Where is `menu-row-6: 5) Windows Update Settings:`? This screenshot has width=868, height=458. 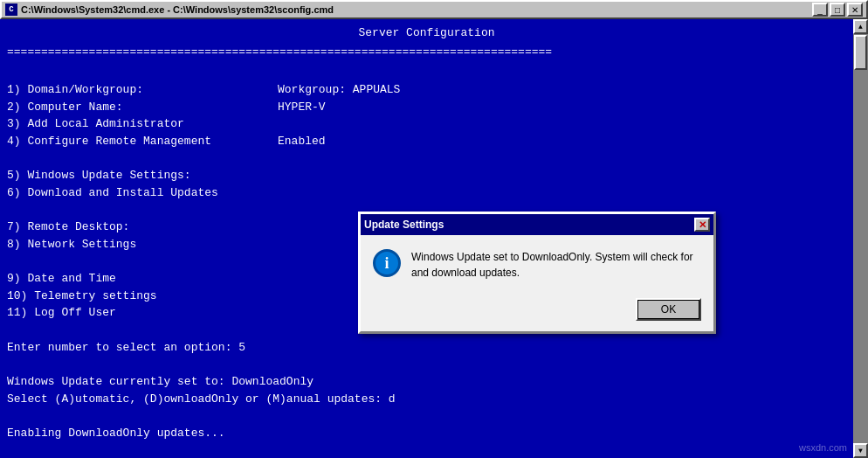
menu-row-6: 5) Windows Update Settings: is located at coordinates (426, 176).